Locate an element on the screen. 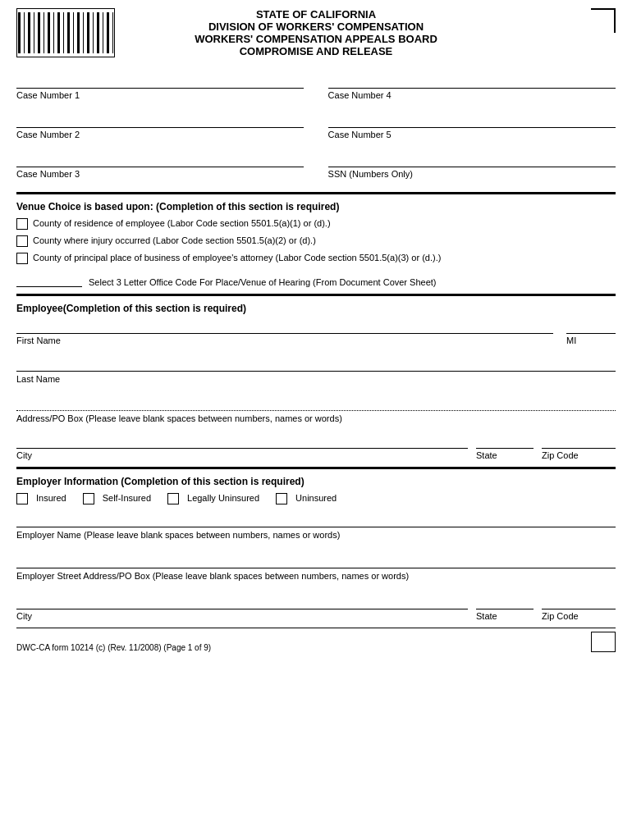 This screenshot has height=840, width=632. barcode is located at coordinates (66, 33).